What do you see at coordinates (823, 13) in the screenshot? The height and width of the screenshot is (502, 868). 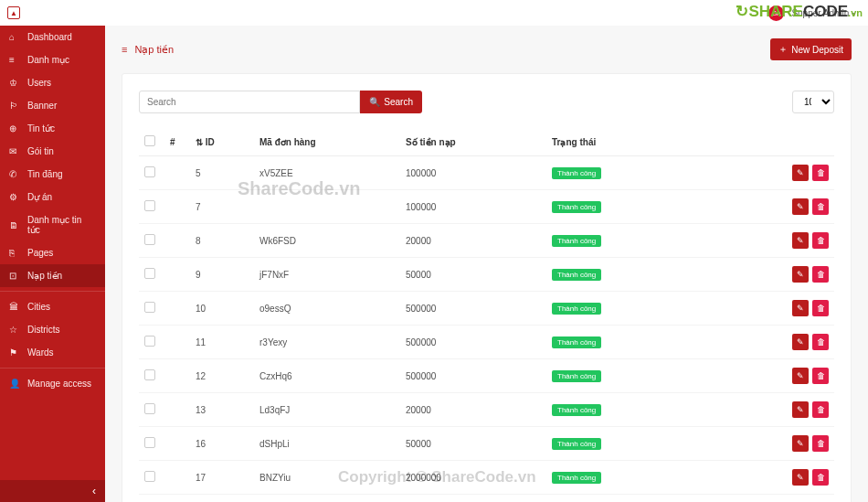 I see `user-menu: Supper Admin ▾` at bounding box center [823, 13].